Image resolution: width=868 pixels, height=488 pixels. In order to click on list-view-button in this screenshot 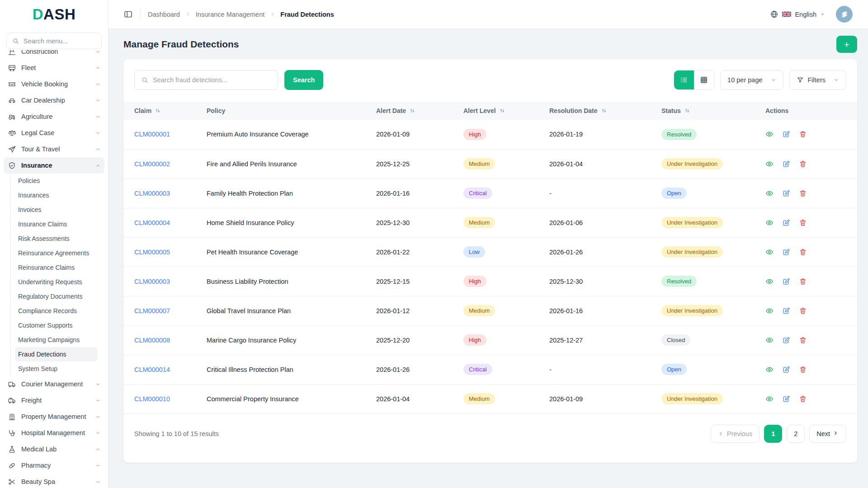, I will do `click(684, 80)`.